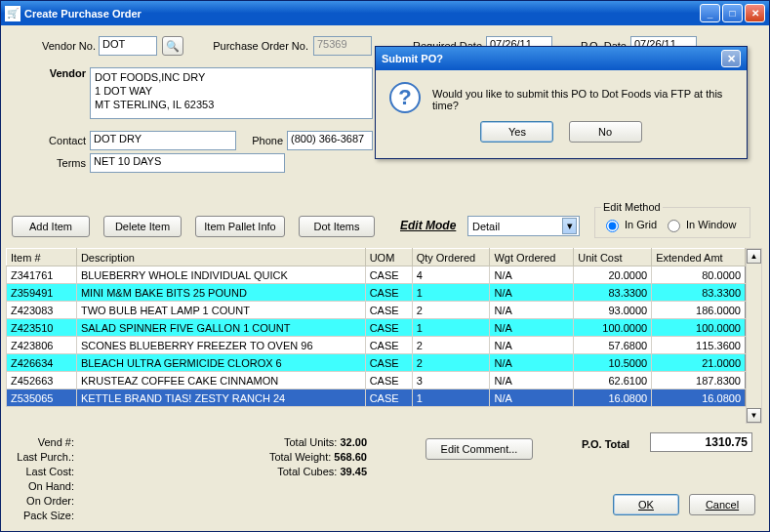 The image size is (770, 532). Describe the element at coordinates (451, 381) in the screenshot. I see `grid-cell: 3` at that location.